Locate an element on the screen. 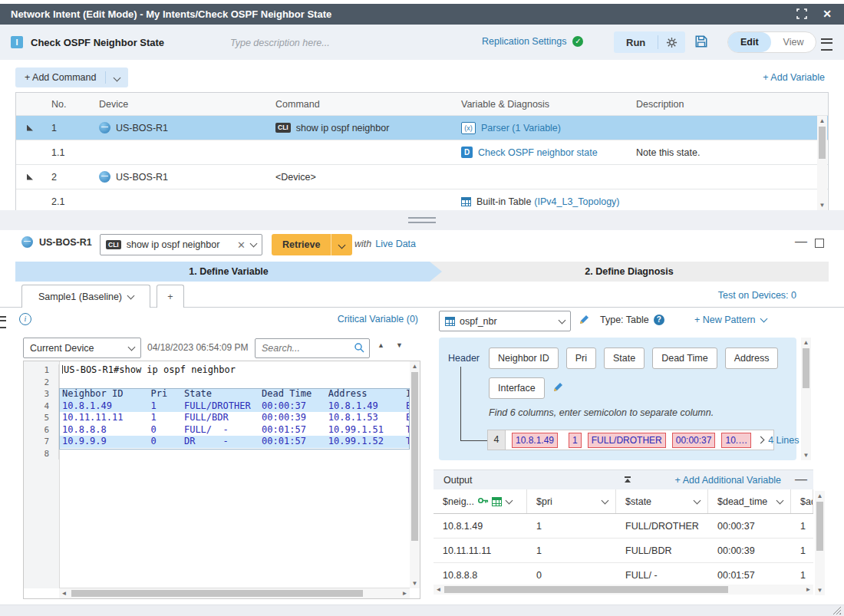 This screenshot has width=844, height=616. matched-lines-link: 4 Lines is located at coordinates (783, 440).